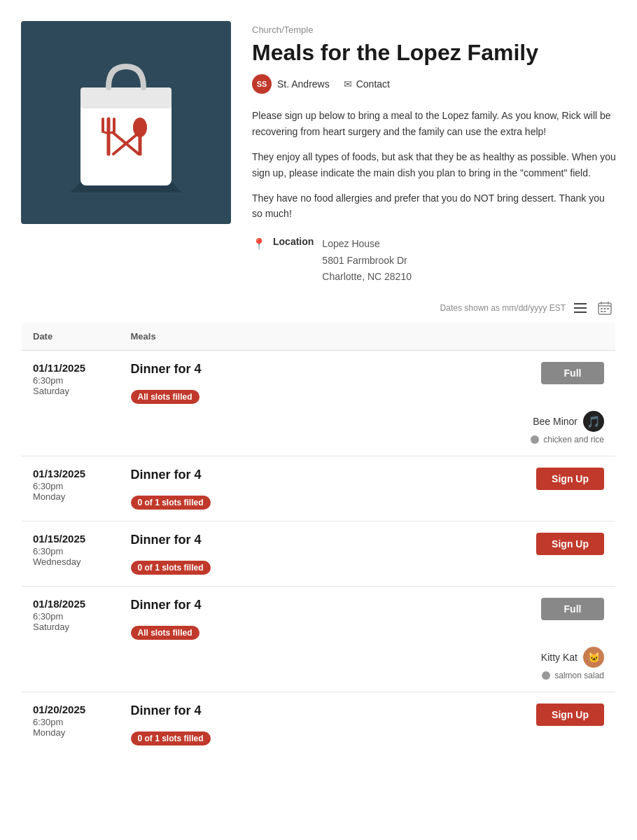  I want to click on table-row: 01/15/2025 6:30pm Wednesday Dinner for 4…, so click(319, 554).